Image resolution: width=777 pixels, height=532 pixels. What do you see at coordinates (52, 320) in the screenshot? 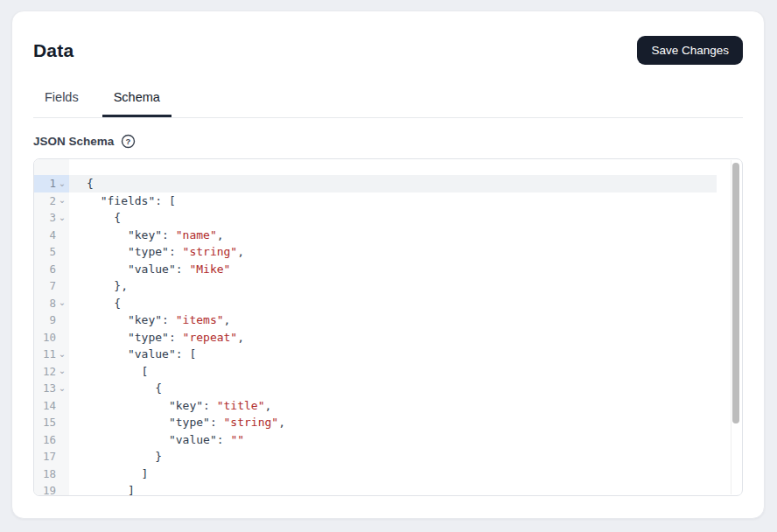
I see `gutter-line: 9` at bounding box center [52, 320].